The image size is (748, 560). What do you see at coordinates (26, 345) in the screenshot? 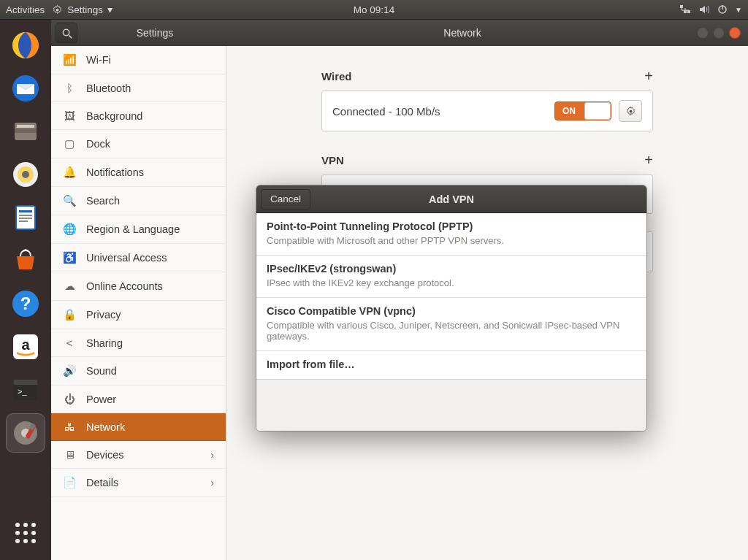
I see `svg-text: a` at bounding box center [26, 345].